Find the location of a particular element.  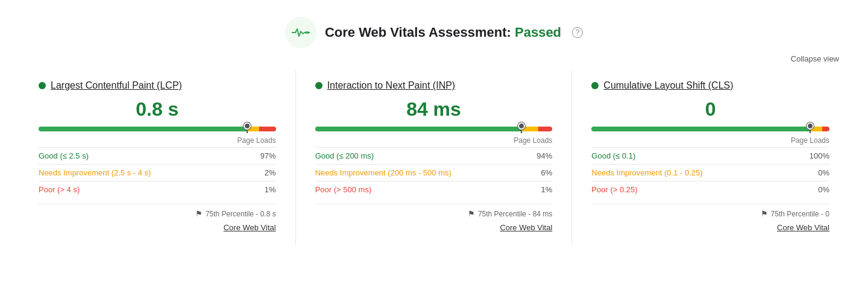

percentile-value: 75th Percentile - 0 is located at coordinates (800, 214).